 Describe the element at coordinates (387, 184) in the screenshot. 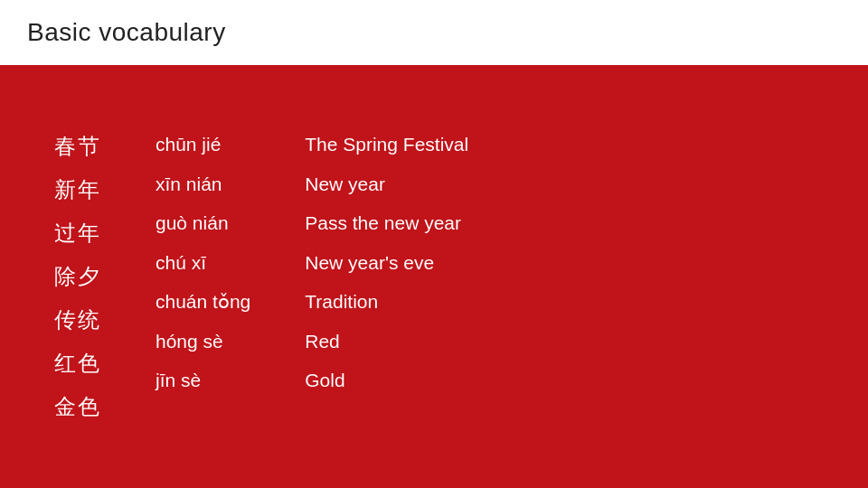

I see `list-item: New year` at that location.